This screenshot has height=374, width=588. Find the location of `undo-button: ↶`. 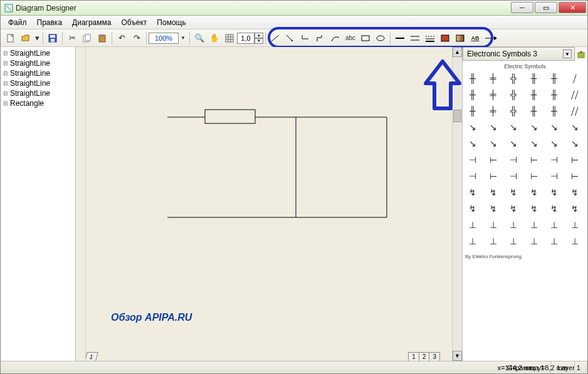

undo-button: ↶ is located at coordinates (122, 38).